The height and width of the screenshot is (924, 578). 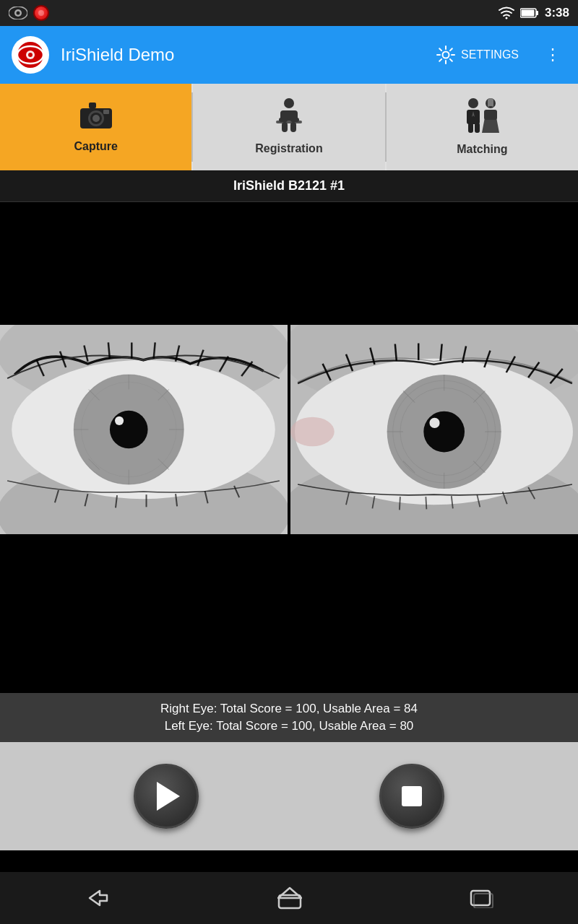 What do you see at coordinates (238, 55) in the screenshot?
I see `app-title: IriShield Demo` at bounding box center [238, 55].